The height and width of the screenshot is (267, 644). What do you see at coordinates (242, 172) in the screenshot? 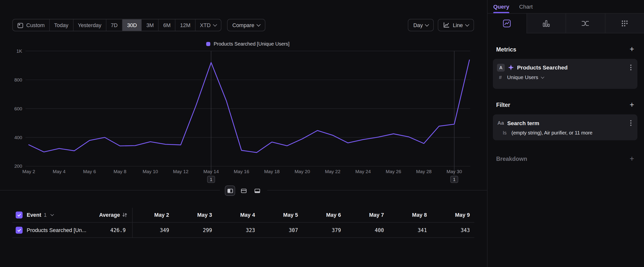
I see `svg-text: May 16` at bounding box center [242, 172].